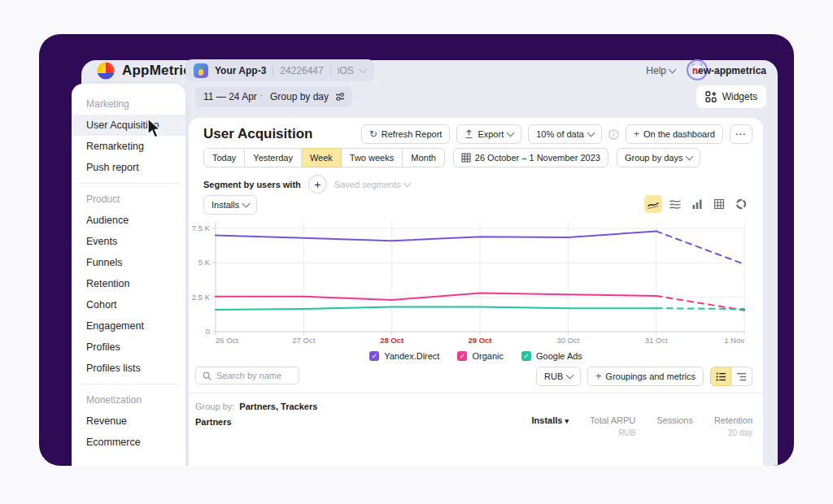 The height and width of the screenshot is (504, 833). What do you see at coordinates (307, 184) in the screenshot?
I see `segment-row: Segment by users with + Saved segments` at bounding box center [307, 184].